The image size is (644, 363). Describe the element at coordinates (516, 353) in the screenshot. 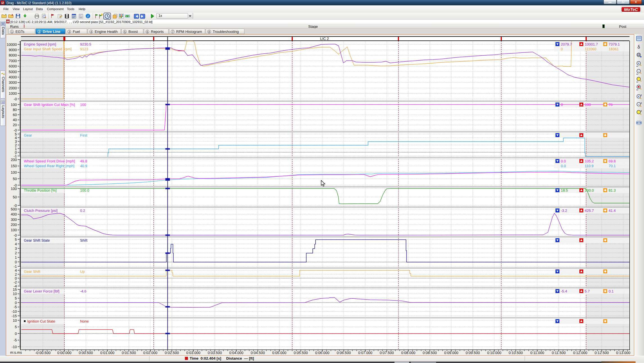

I see `svg-text: 0:10.500` at that location.